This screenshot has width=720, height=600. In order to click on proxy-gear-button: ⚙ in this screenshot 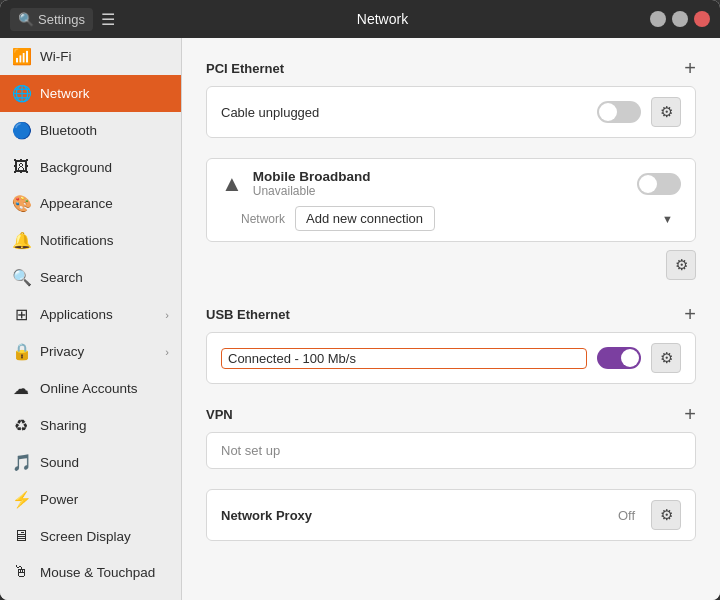, I will do `click(666, 515)`.